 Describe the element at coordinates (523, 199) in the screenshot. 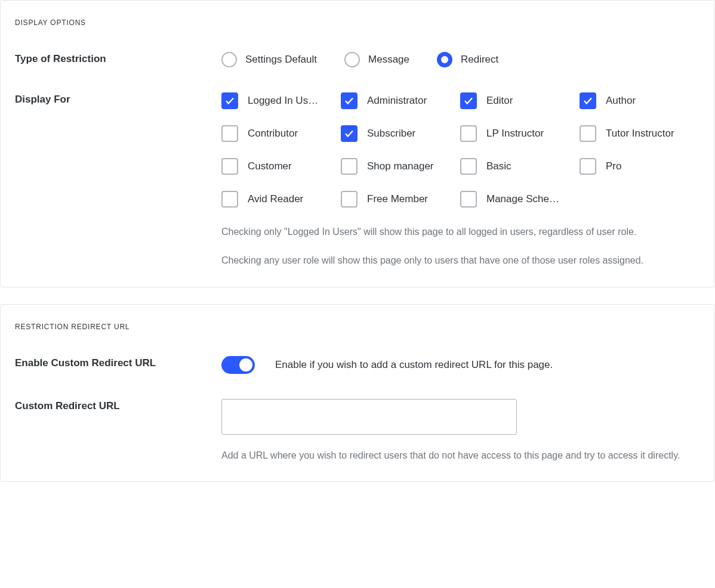

I see `checkbox-label: Manage Sche…` at that location.